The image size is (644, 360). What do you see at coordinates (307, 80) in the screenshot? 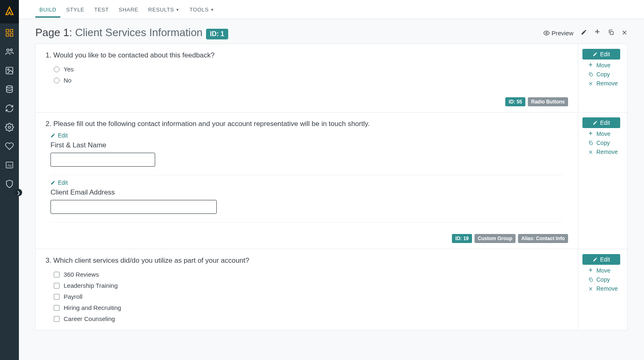
I see `radio-option: No` at bounding box center [307, 80].